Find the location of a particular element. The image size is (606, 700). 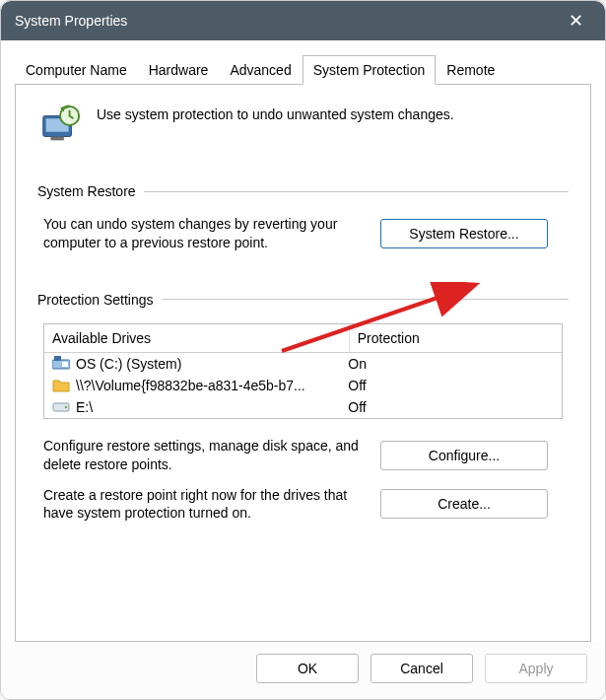

drive-name: E:\ is located at coordinates (85, 407).